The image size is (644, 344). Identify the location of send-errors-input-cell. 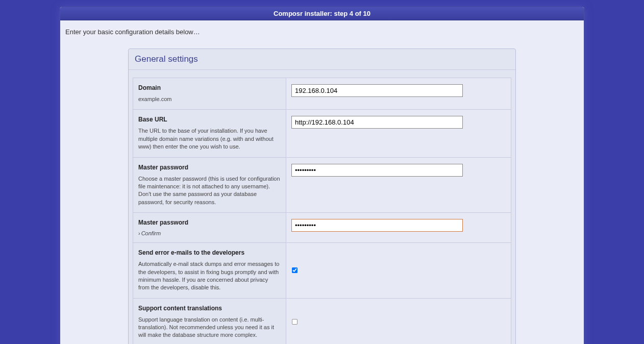
(399, 271).